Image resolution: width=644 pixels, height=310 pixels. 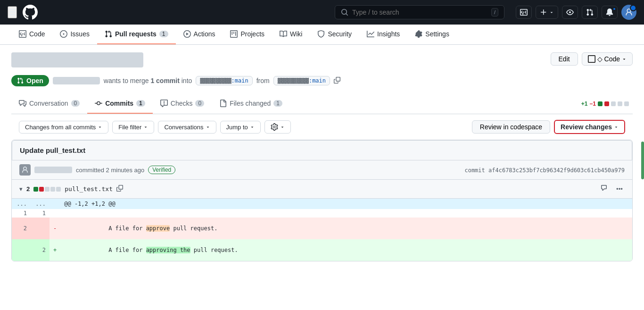 What do you see at coordinates (322, 12) in the screenshot?
I see `top-navigation: ☰ /` at bounding box center [322, 12].